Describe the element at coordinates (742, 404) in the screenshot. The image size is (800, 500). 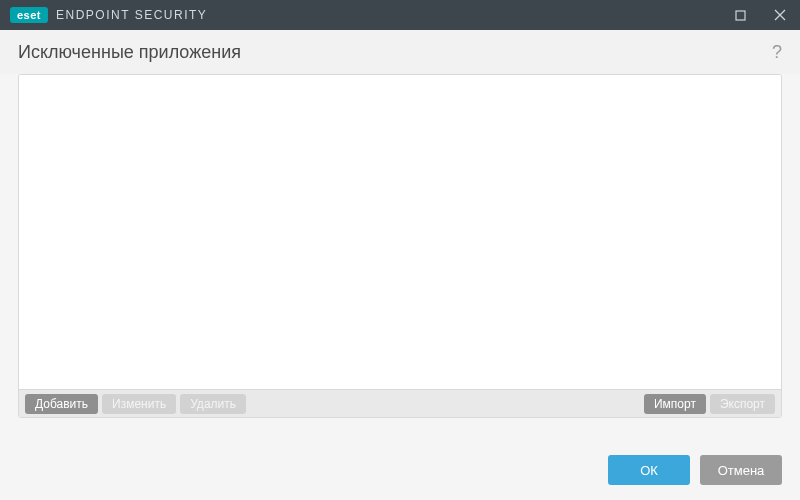
I see `export-button: Экспорт` at that location.